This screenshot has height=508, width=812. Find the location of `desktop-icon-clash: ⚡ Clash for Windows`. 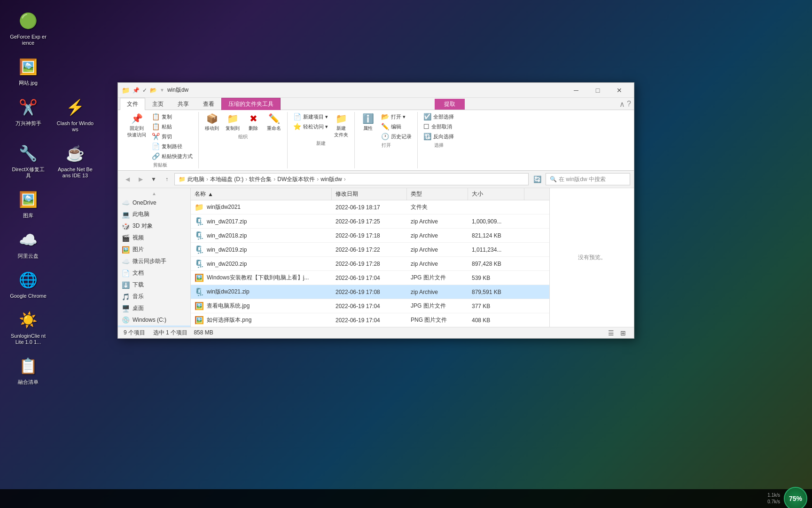

desktop-icon-clash: ⚡ Clash for Windows is located at coordinates (75, 114).